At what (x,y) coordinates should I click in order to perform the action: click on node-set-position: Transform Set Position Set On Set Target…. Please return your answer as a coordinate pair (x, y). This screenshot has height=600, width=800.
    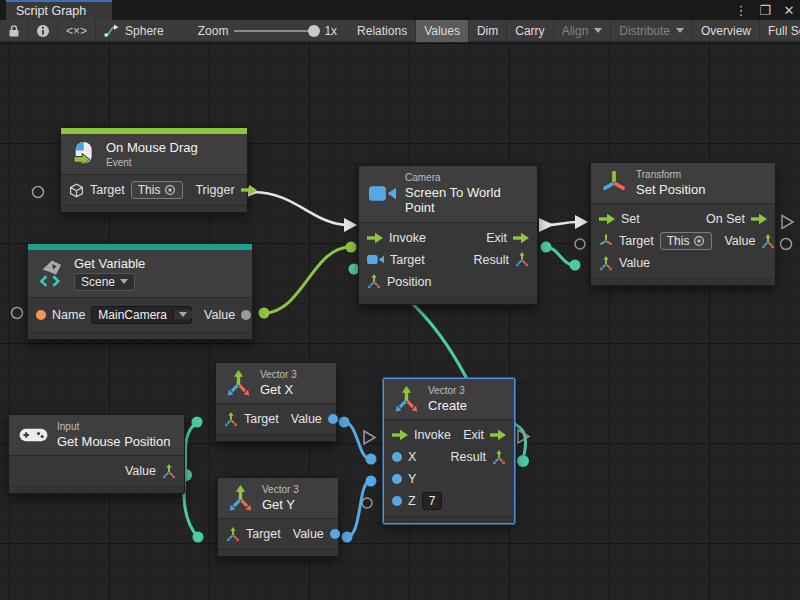
    Looking at the image, I should click on (683, 224).